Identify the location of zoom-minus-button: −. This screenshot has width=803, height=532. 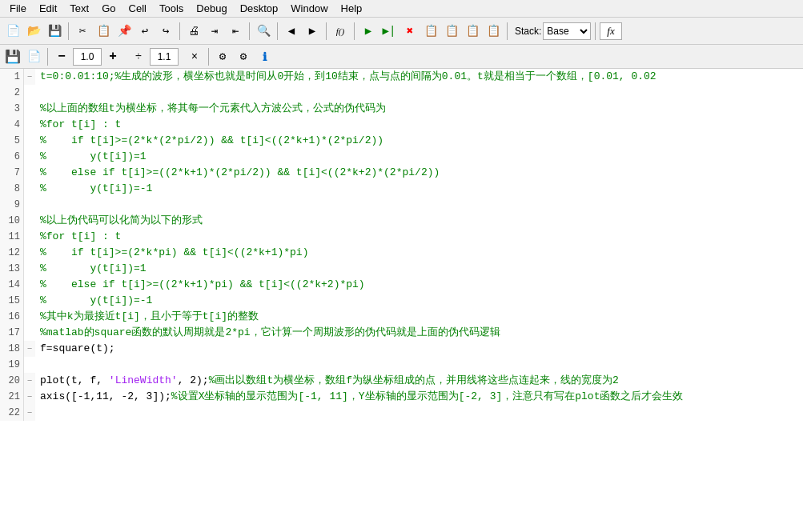
(62, 57).